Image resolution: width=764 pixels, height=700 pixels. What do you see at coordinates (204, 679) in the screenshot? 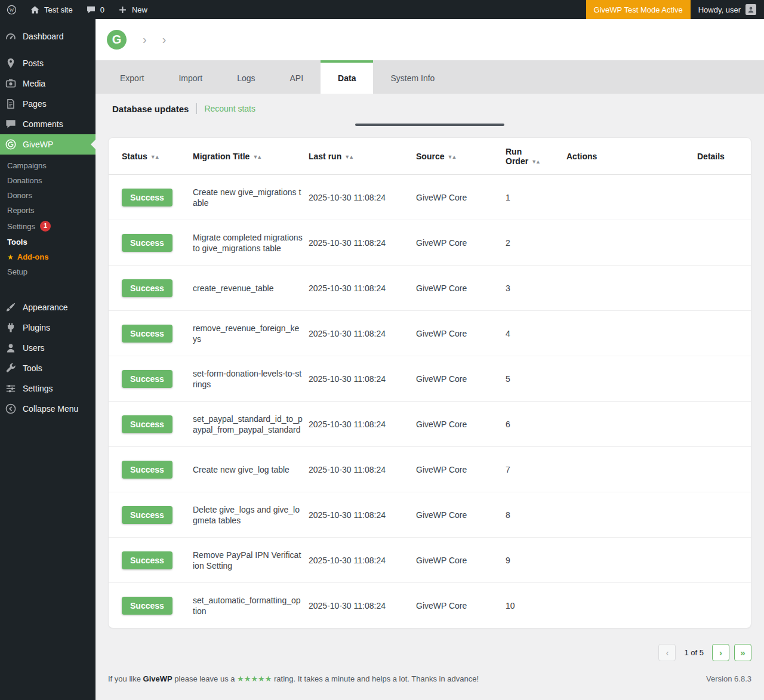
I see `rating-text-middle: please leave us a` at bounding box center [204, 679].